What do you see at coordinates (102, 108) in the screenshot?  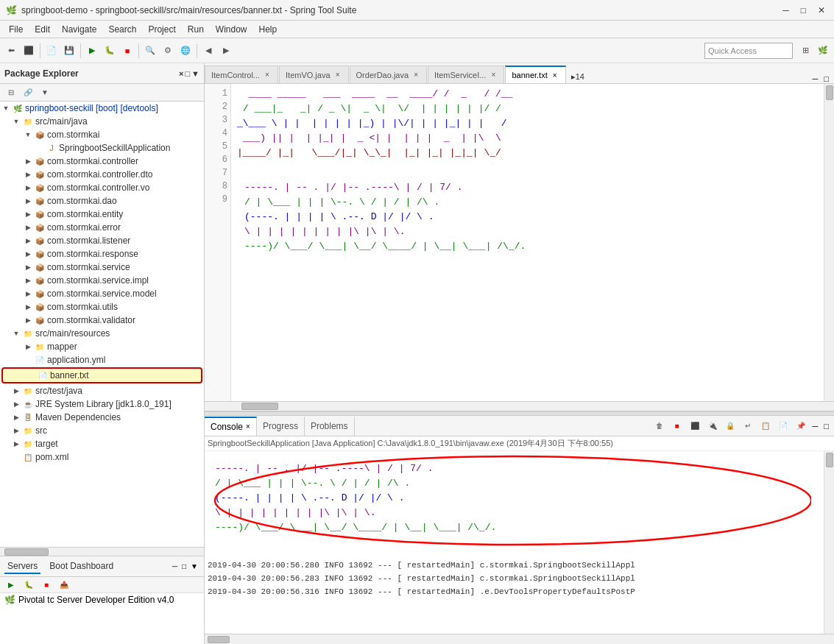 I see `tree-item-root: ▼ 🌿 springboot-seckill [boot] [devtools]` at bounding box center [102, 108].